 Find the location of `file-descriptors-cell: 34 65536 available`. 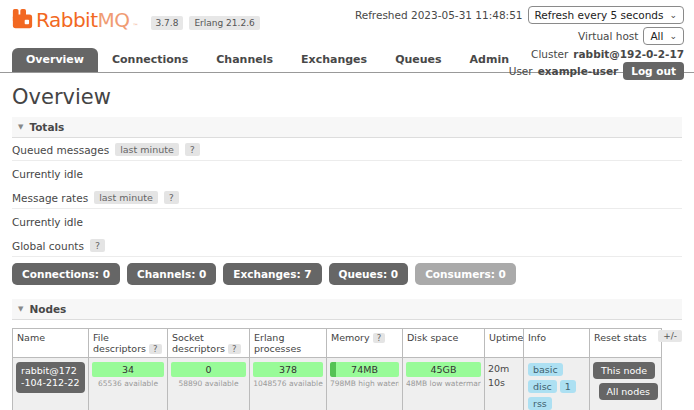

file-descriptors-cell: 34 65536 available is located at coordinates (128, 384).